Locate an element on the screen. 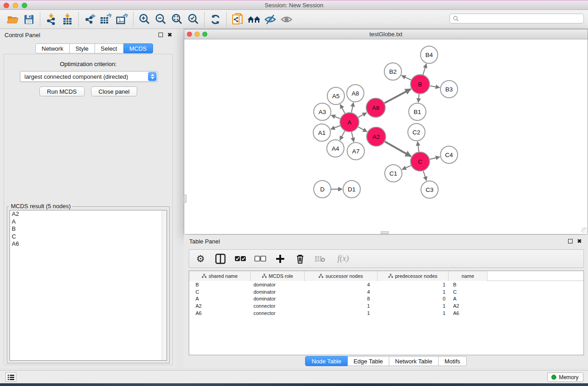  graph-edge-A-A1 is located at coordinates (336, 128).